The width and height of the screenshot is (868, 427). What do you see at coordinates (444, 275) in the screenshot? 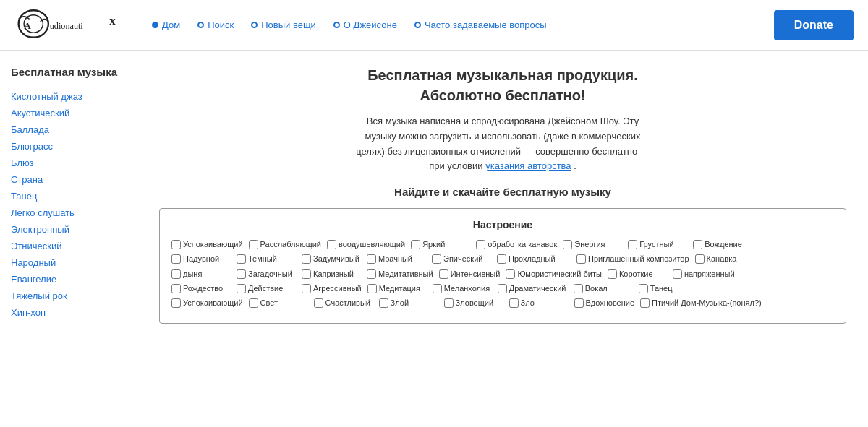
I see `mood-checkbox-интенсивный` at bounding box center [444, 275].